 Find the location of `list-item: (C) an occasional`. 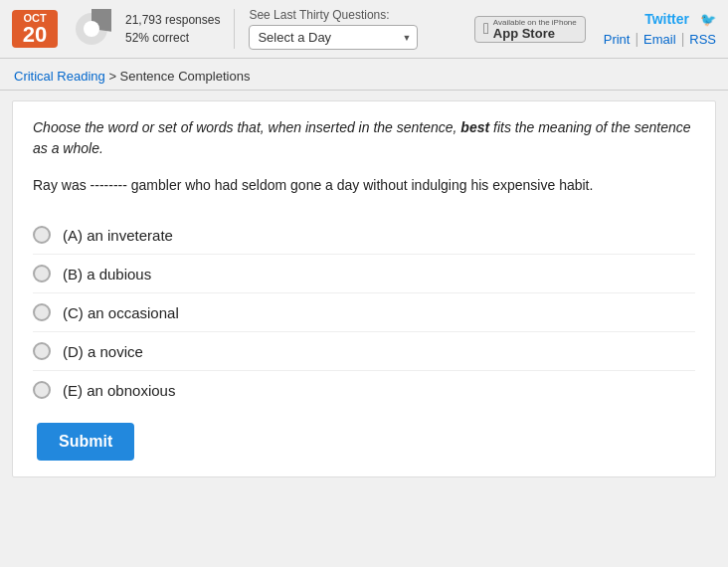

list-item: (C) an occasional is located at coordinates (364, 312).